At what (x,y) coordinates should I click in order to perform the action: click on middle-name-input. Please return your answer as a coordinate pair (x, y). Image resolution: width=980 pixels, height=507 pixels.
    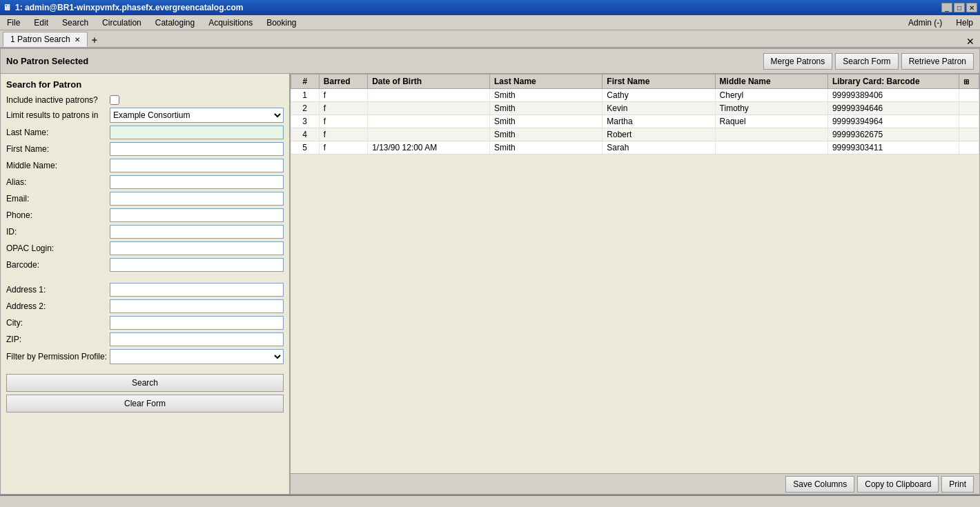
    Looking at the image, I should click on (197, 166).